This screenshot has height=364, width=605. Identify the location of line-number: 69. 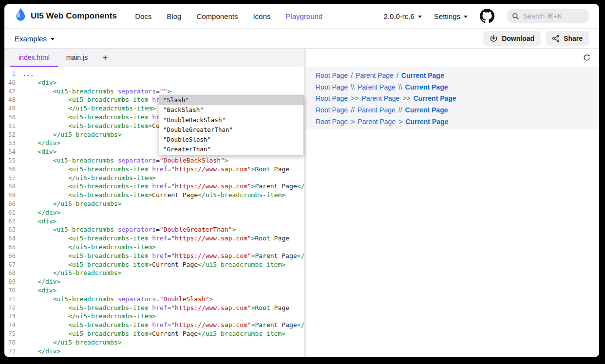
(14, 282).